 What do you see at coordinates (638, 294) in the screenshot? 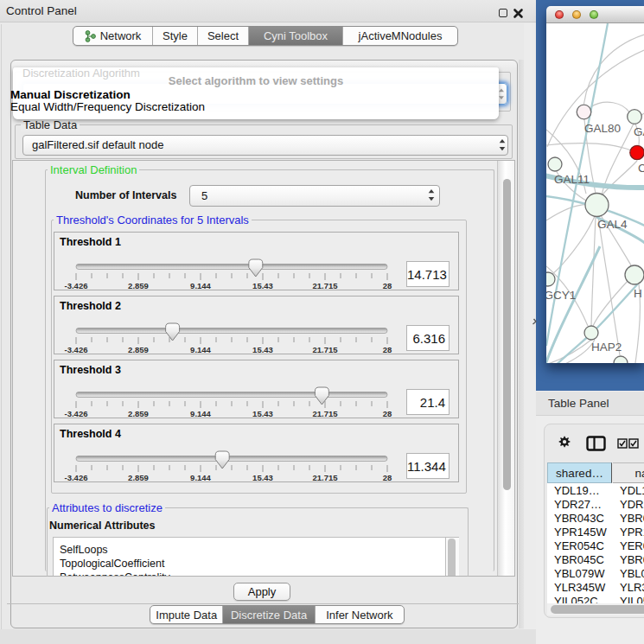
I see `svg-text: H` at bounding box center [638, 294].